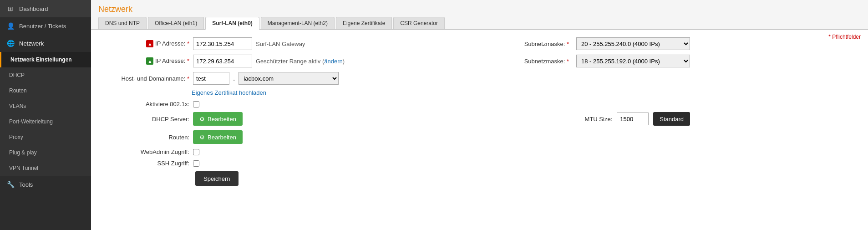 The image size is (868, 230). What do you see at coordinates (10, 26) in the screenshot?
I see `user-icon: 👤` at bounding box center [10, 26].